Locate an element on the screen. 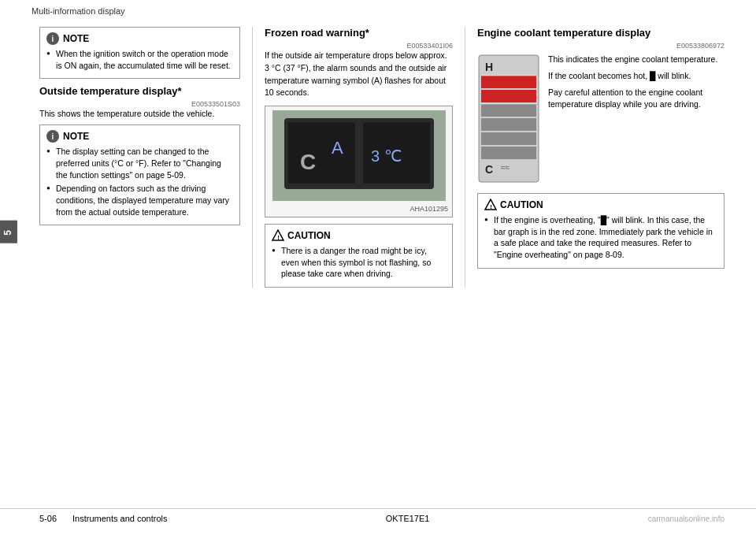 The image size is (756, 535). coolant-gauge-container: H C ≈≈ is located at coordinates (509, 120).